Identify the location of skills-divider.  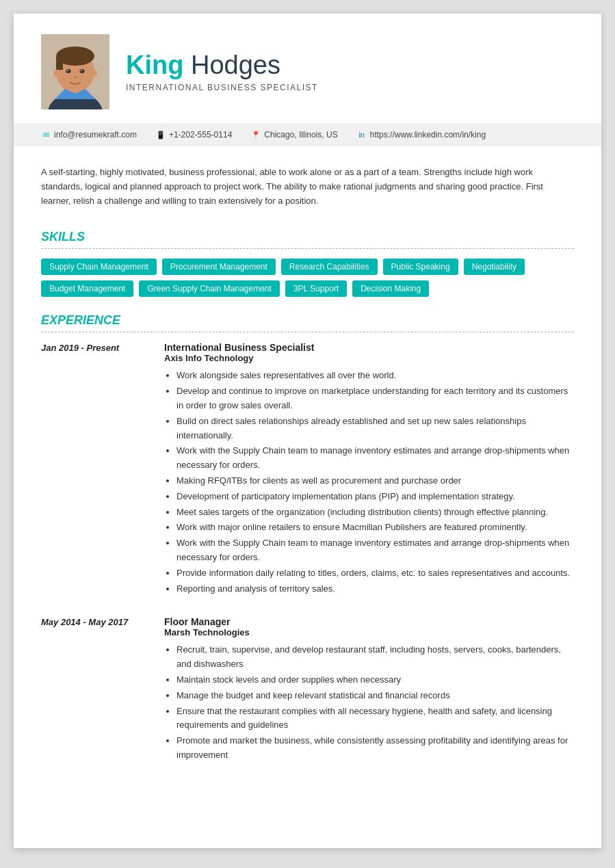
(308, 249).